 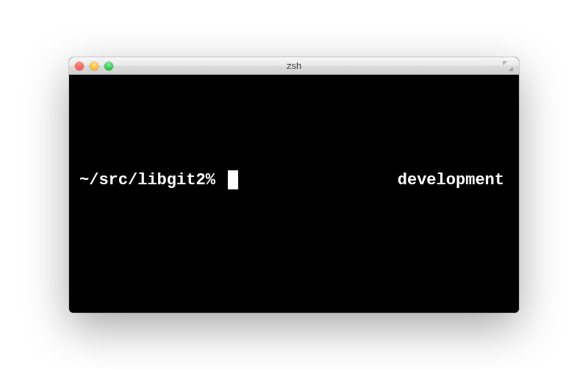 What do you see at coordinates (152, 181) in the screenshot?
I see `prompt-text: ~/src/libgit2%` at bounding box center [152, 181].